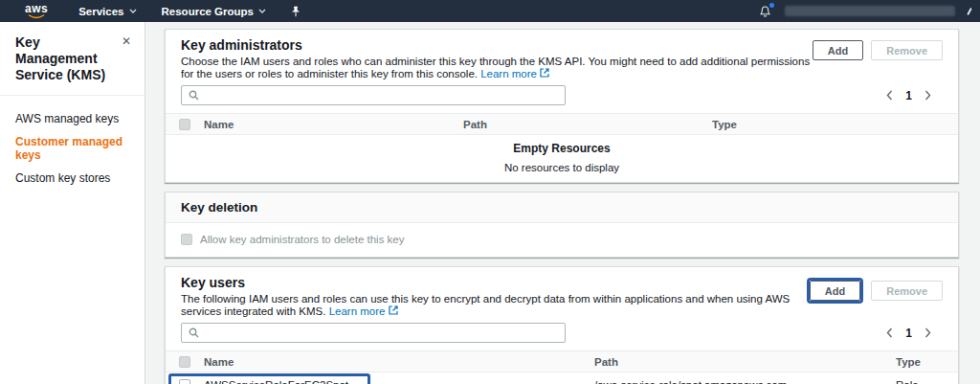  Describe the element at coordinates (766, 11) in the screenshot. I see `notifications-bell-icon` at that location.